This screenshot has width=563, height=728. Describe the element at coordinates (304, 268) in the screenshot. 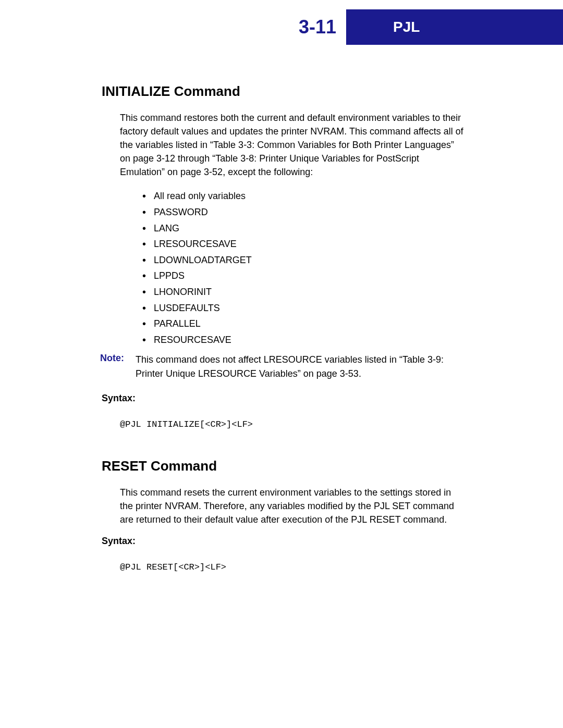

I see `initialize-bullet-list: All read only variables PASSWORD LANG LR…` at that location.